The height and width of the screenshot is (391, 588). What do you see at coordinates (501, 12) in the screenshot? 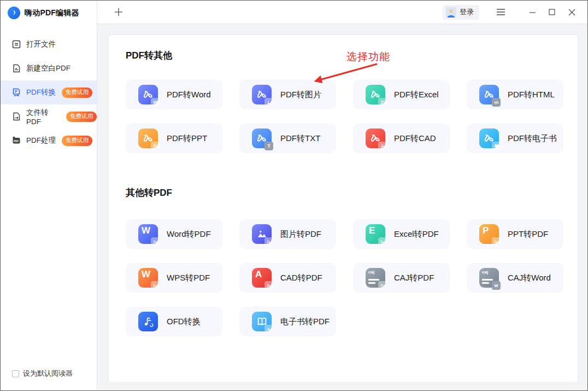
I see `hamburger-menu-icon` at bounding box center [501, 12].